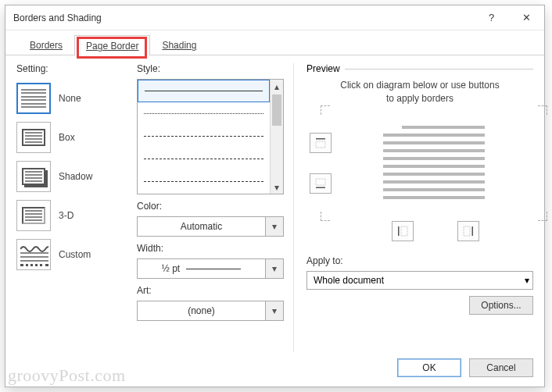 This screenshot has height=392, width=552. I want to click on apply-to-combo: Whole document ▾, so click(420, 280).